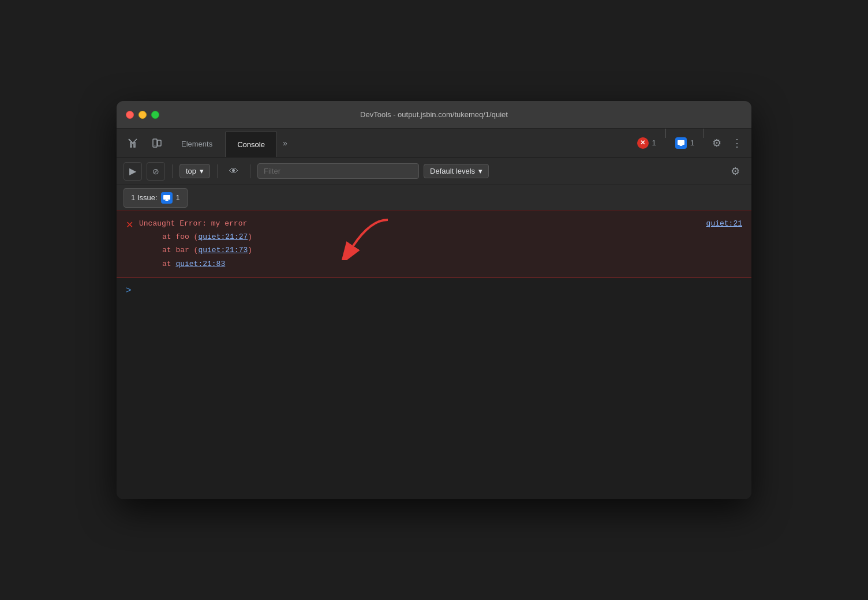  Describe the element at coordinates (434, 143) in the screenshot. I see `tabbar: Elements Console » ✕ 1 1 ⚙` at that location.